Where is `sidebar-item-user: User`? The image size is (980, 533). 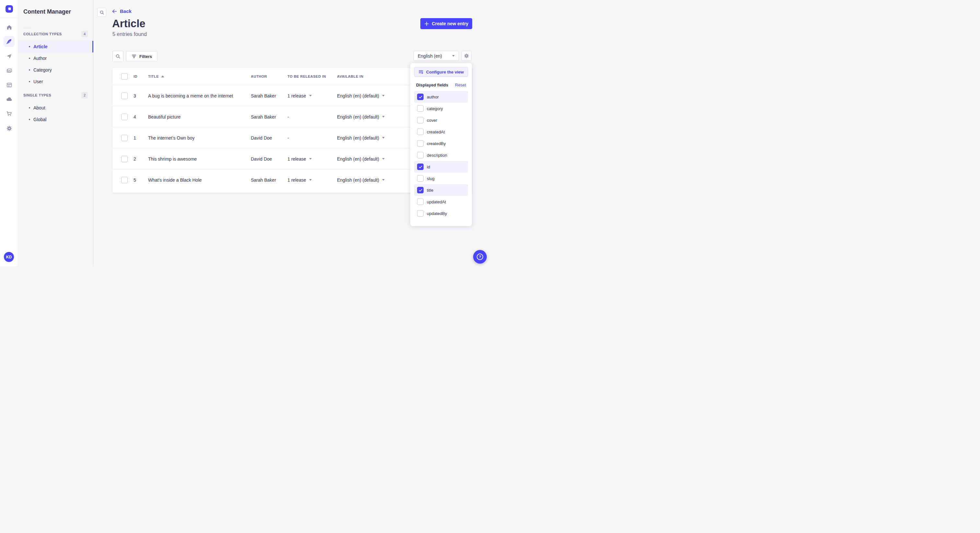 sidebar-item-user: User is located at coordinates (56, 81).